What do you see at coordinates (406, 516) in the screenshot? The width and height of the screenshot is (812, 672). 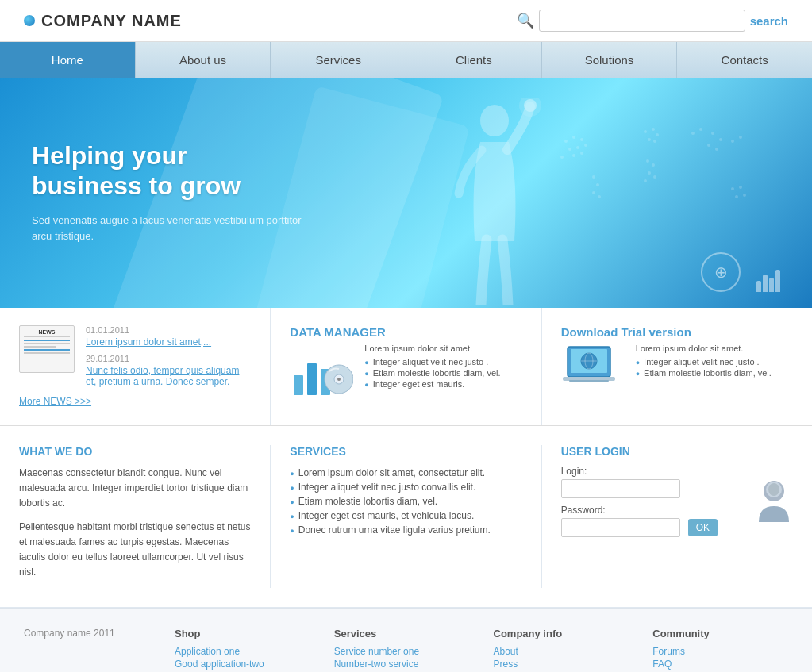 I see `list-item: Integer eget est mauris, et vehicula lac…` at bounding box center [406, 516].